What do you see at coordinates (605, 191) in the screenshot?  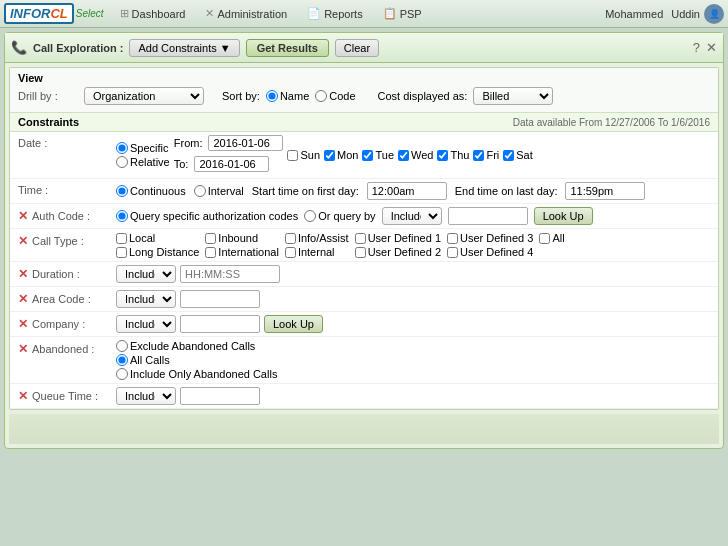 I see `end-time-input` at bounding box center [605, 191].